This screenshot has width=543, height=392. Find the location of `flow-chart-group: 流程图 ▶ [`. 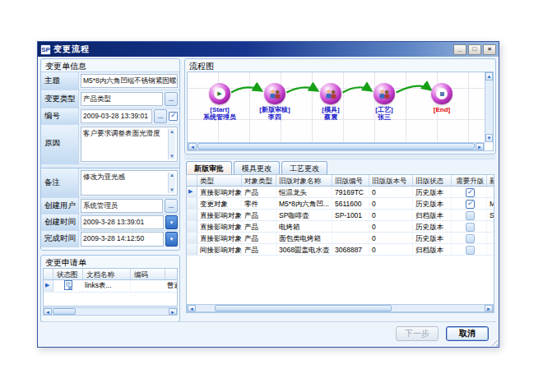

flow-chart-group: 流程图 ▶ [ is located at coordinates (341, 107).